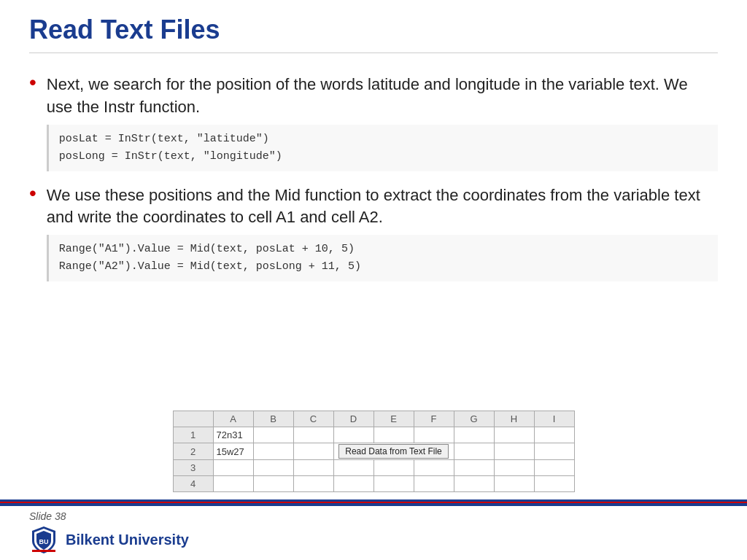 The image size is (747, 560). What do you see at coordinates (394, 452) in the screenshot?
I see `cell-d2-btn: Read Data from Text File` at bounding box center [394, 452].